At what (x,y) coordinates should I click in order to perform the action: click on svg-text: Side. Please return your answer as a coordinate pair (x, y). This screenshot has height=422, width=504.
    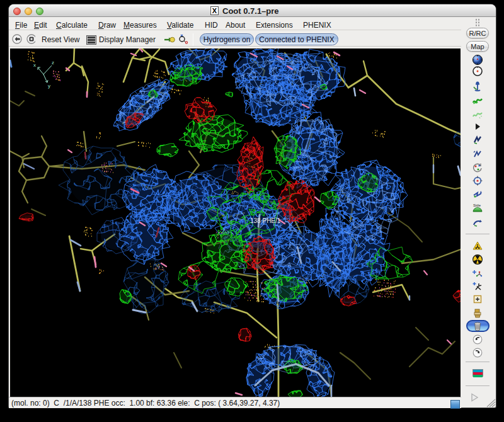
    Looking at the image, I should click on (478, 205).